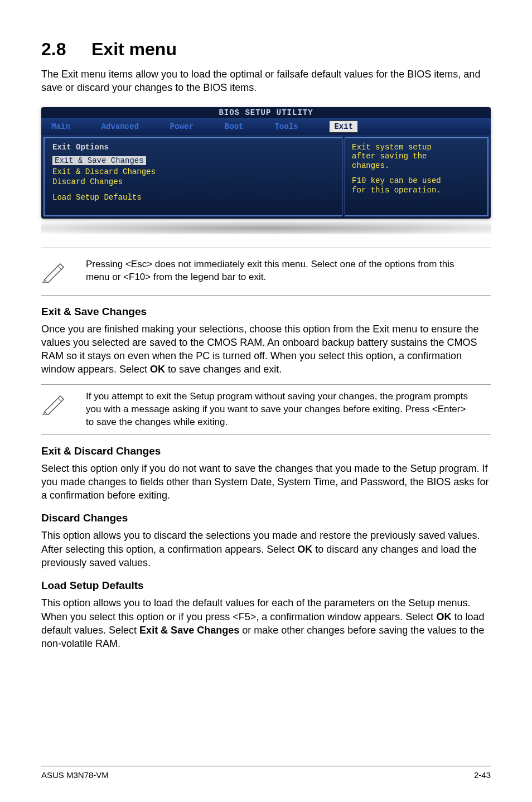 The width and height of the screenshot is (532, 802). I want to click on bios-screenshot: BIOS SETUP UTILITY Main Advanced Power B…, so click(266, 163).